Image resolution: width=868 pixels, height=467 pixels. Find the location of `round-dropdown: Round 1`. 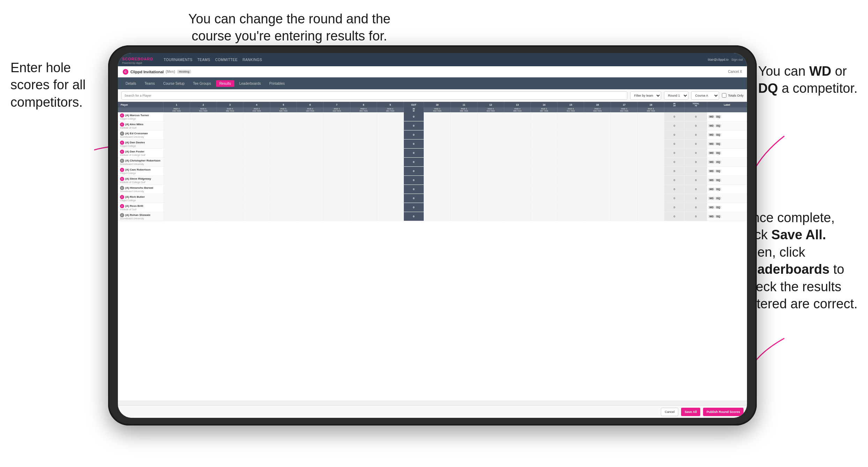

round-dropdown: Round 1 is located at coordinates (676, 96).